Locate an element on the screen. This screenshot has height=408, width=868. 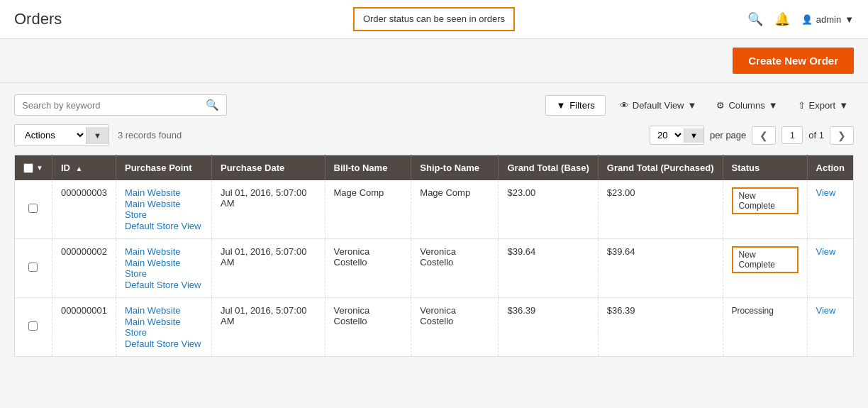
table-row: 000000002Main WebsiteMain Website StoreD… is located at coordinates (434, 268).